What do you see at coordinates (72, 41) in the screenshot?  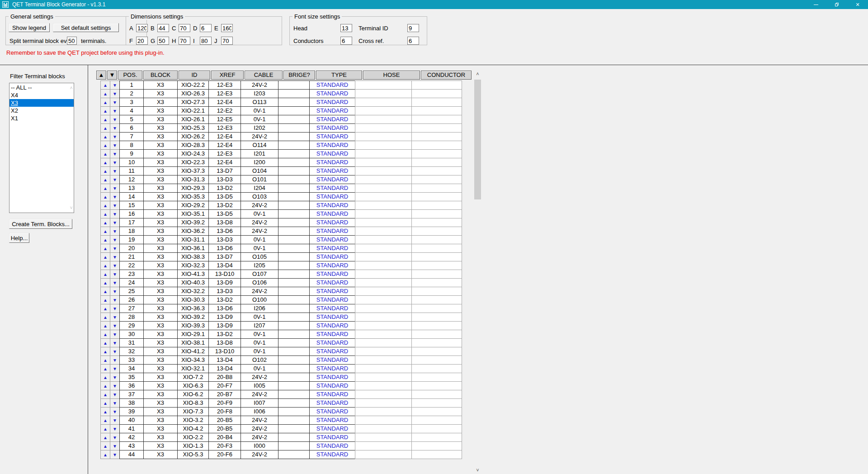 I see `split-every-input` at bounding box center [72, 41].